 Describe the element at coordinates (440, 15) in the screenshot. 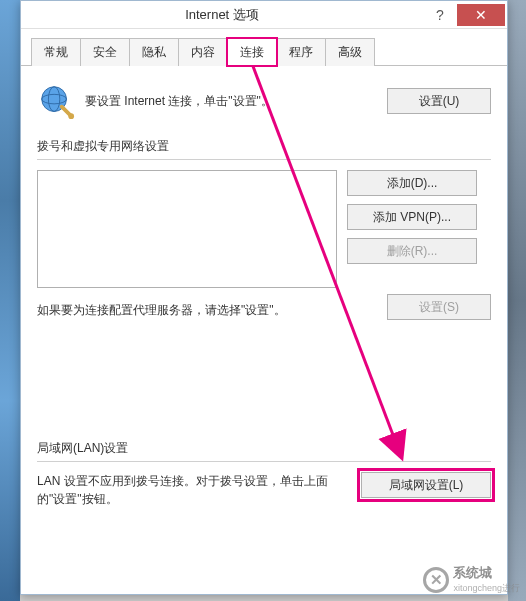

I see `help-button: ?` at that location.